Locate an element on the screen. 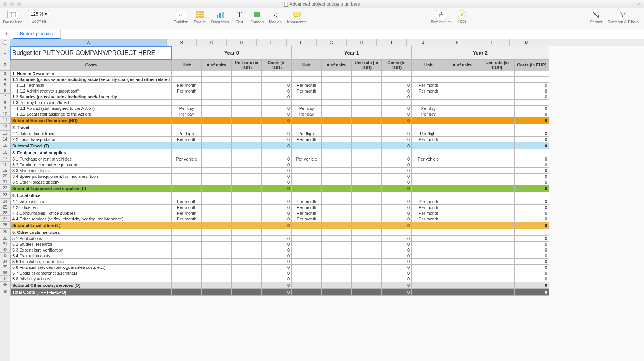  cell-a: 4.3 Consumables - office supplies is located at coordinates (91, 214).